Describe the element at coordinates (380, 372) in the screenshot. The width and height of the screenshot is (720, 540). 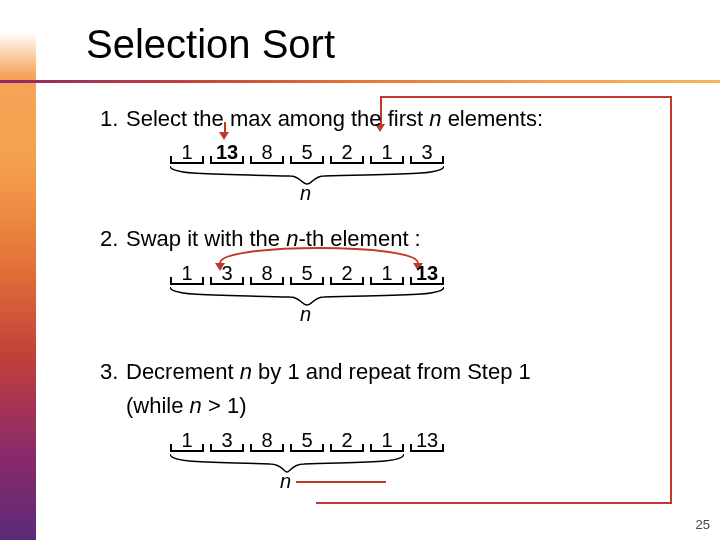
I see `step-3: 3.Decrement n by 1 and repeat from Step …` at that location.